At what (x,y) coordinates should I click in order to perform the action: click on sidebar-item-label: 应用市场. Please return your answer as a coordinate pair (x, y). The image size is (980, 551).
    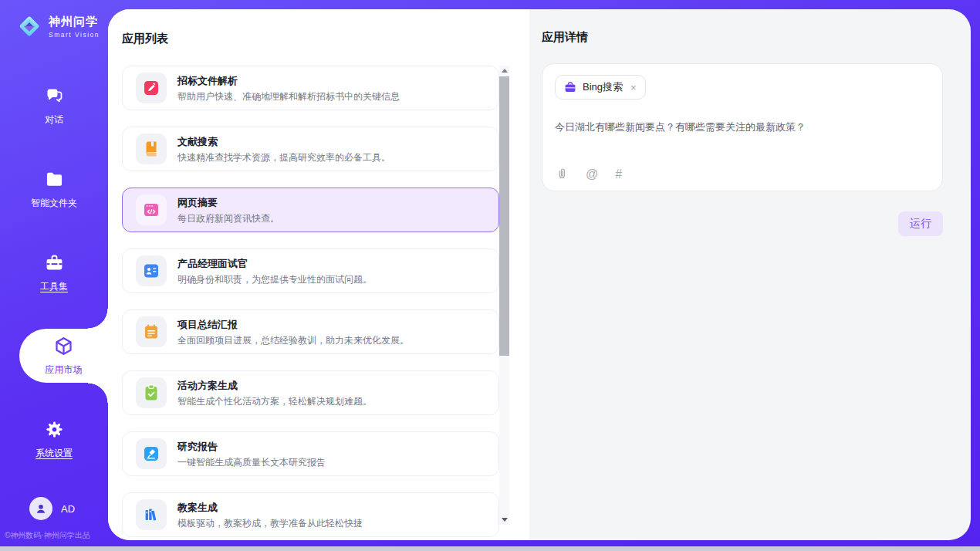
    Looking at the image, I should click on (64, 370).